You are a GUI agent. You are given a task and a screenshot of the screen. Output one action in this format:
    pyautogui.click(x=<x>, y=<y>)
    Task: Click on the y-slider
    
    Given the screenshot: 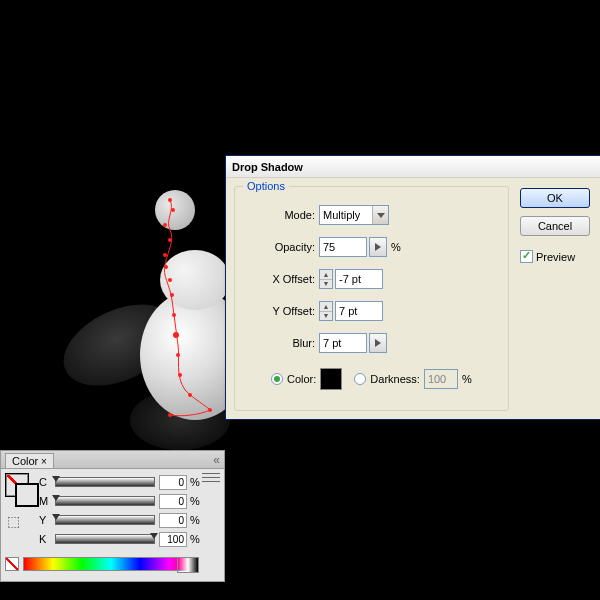 What is the action you would take?
    pyautogui.click(x=105, y=520)
    